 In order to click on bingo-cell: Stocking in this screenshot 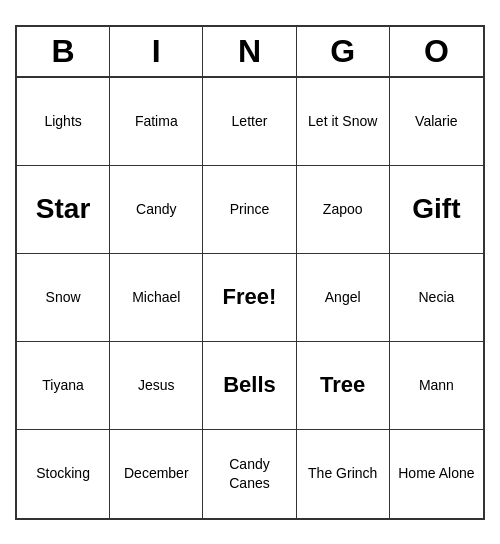, I will do `click(64, 474)`.